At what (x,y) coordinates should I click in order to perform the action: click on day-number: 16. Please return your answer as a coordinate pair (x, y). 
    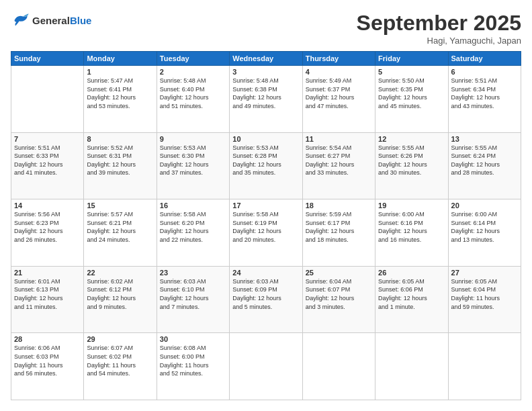
    Looking at the image, I should click on (193, 205).